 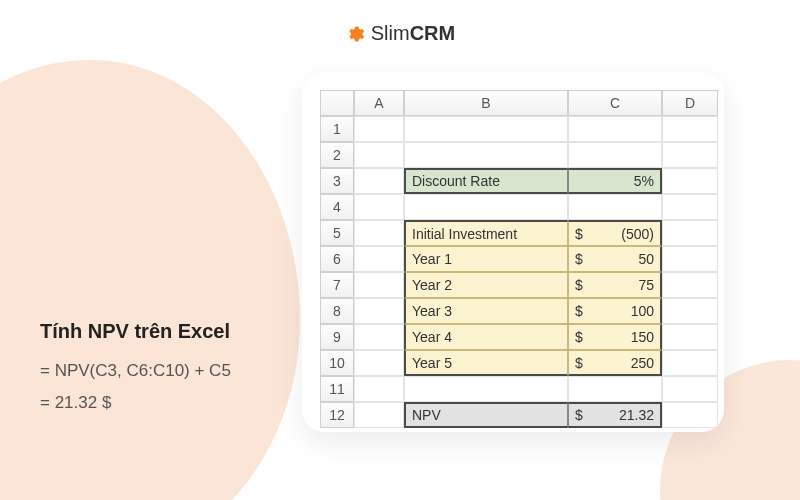 I want to click on cell-A12, so click(x=379, y=415).